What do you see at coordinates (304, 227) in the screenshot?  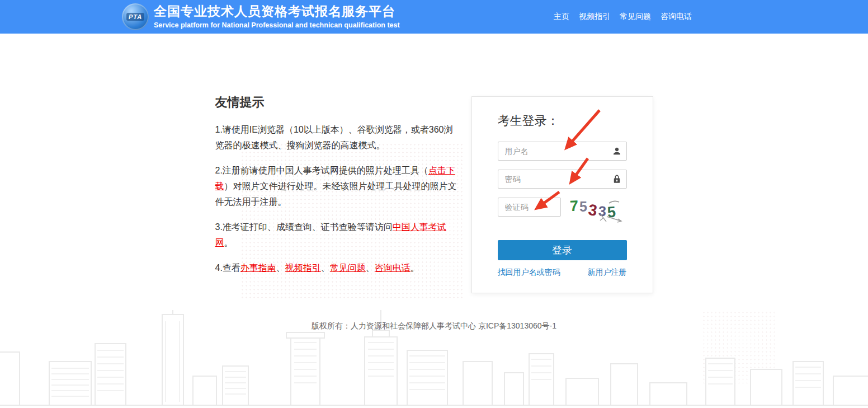 I see `tip-3-text: 3.准考证打印、成绩查询、证书查验等请访问` at bounding box center [304, 227].